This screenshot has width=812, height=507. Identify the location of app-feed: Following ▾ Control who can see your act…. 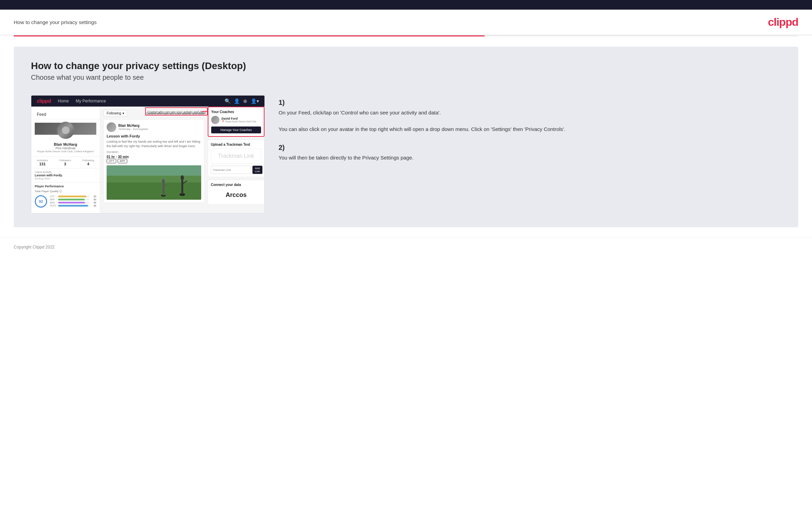
(154, 160).